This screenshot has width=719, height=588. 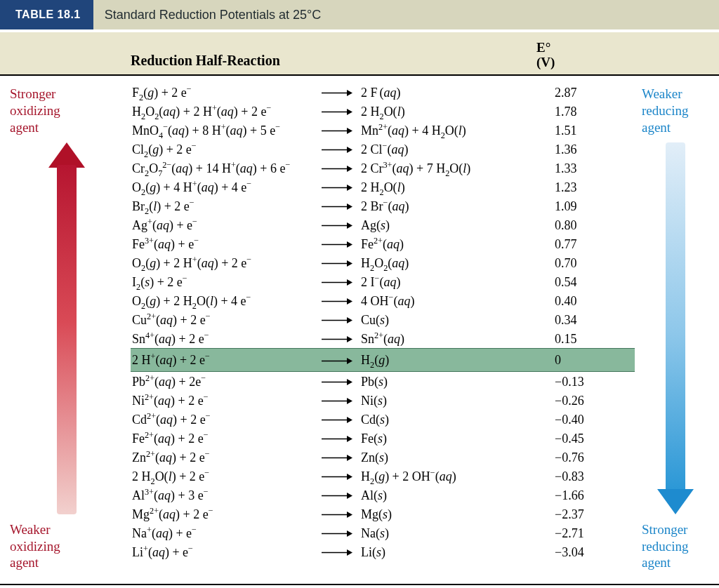 What do you see at coordinates (458, 339) in the screenshot?
I see `half-reaction-products: Sn2+(aq)` at bounding box center [458, 339].